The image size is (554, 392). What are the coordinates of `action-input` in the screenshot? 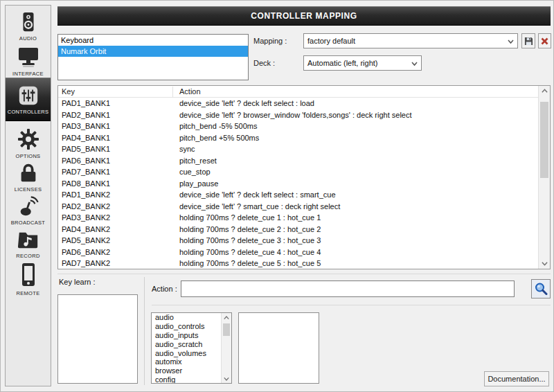 It's located at (348, 289).